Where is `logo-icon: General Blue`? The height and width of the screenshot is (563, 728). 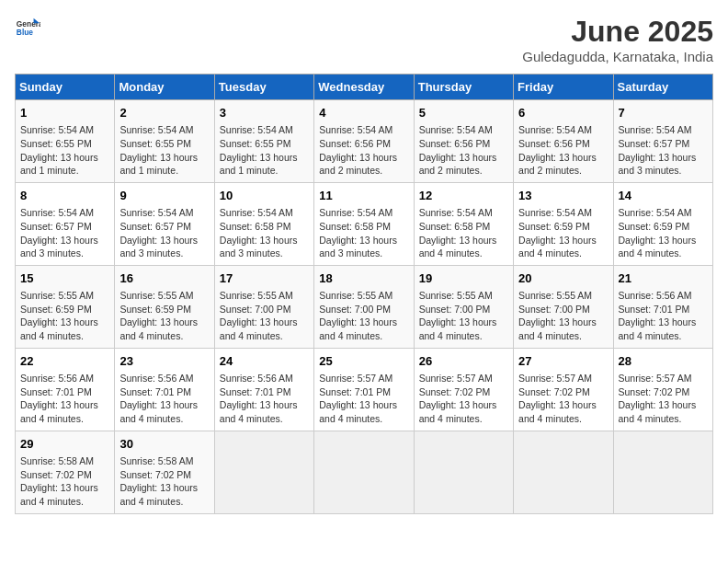 logo-icon: General Blue is located at coordinates (28, 28).